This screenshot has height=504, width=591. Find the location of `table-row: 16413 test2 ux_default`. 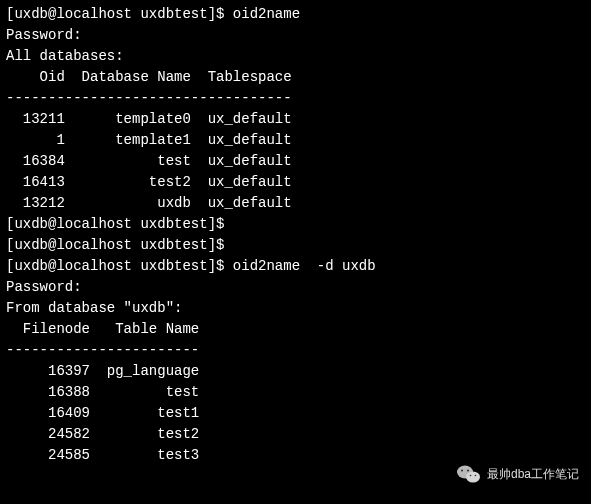

table-row: 16413 test2 ux_default is located at coordinates (296, 182).